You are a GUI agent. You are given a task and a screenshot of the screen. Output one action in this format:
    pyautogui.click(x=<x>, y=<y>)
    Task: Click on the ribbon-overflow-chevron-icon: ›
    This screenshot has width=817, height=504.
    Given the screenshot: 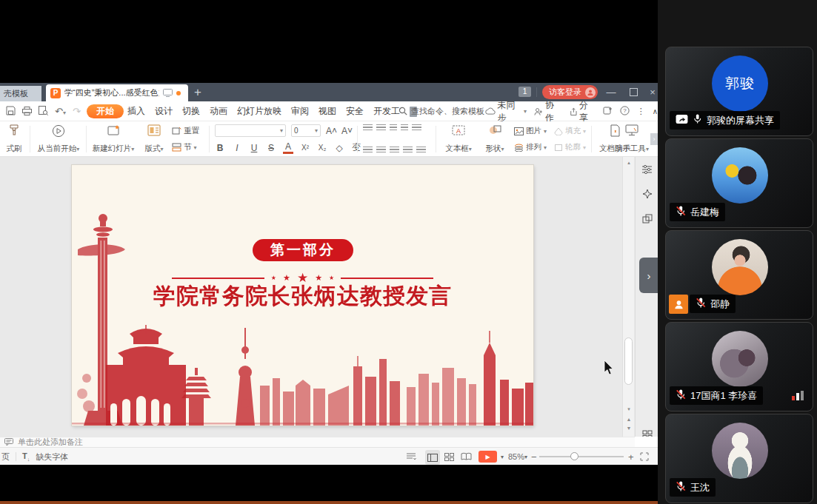 What is the action you would take?
    pyautogui.click(x=654, y=139)
    